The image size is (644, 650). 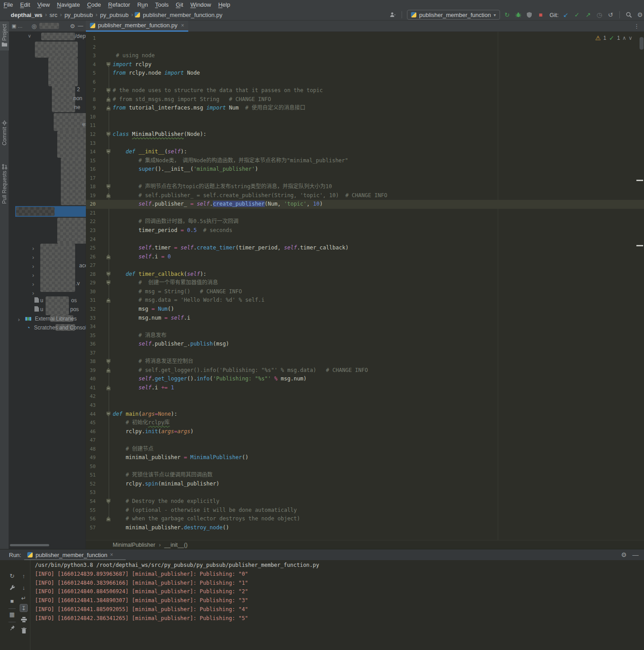 What do you see at coordinates (610, 15) in the screenshot?
I see `rollback-icon: ↺` at bounding box center [610, 15].